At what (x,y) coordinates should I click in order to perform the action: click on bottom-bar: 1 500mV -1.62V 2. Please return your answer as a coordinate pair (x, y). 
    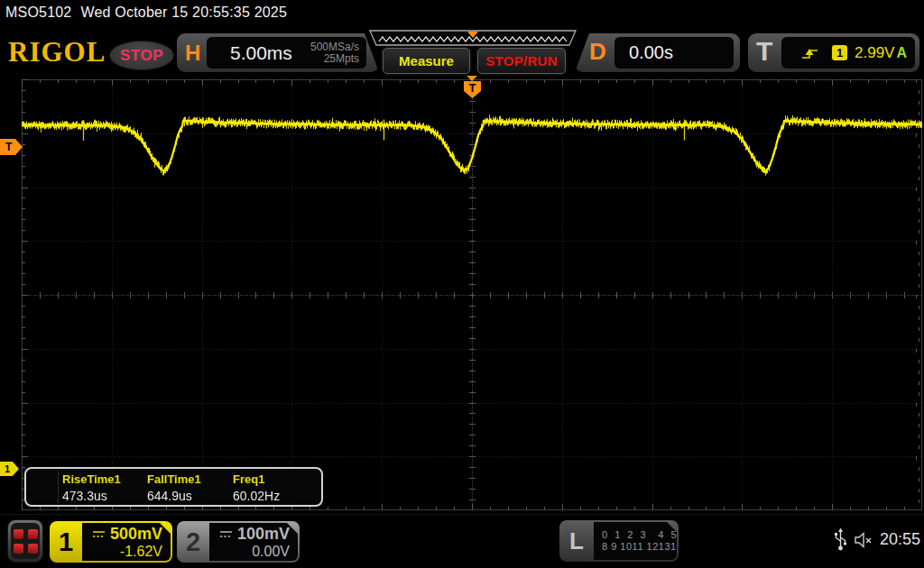
    Looking at the image, I should click on (462, 541).